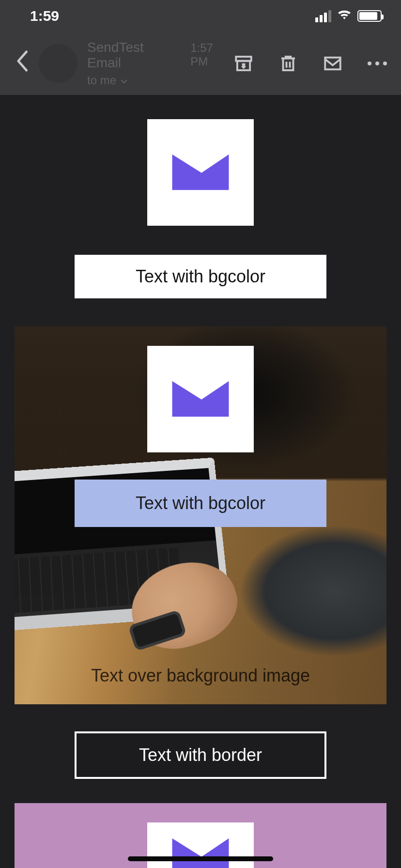 The image size is (401, 868). I want to click on mark-unread-button, so click(333, 63).